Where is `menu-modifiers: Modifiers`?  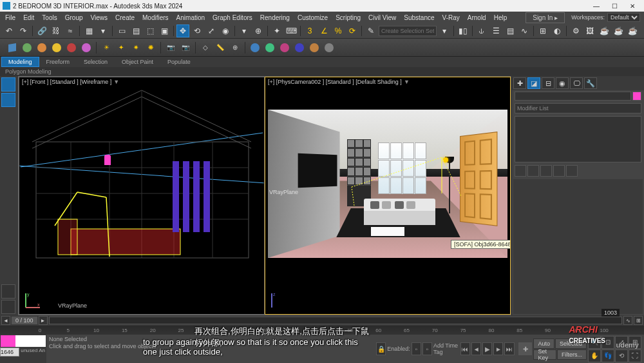
menu-modifiers: Modifiers is located at coordinates (156, 18).